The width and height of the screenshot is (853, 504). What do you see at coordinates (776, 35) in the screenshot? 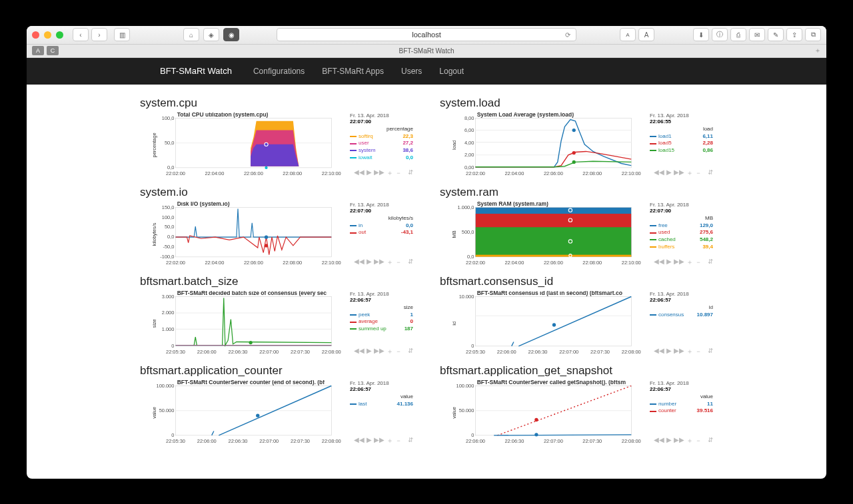
I see `edit-icon: ✎` at bounding box center [776, 35].